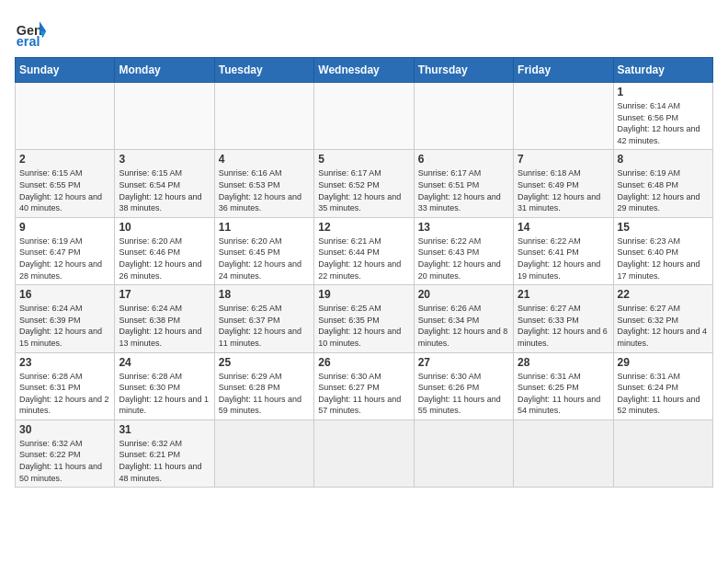  I want to click on day-number: 27, so click(463, 362).